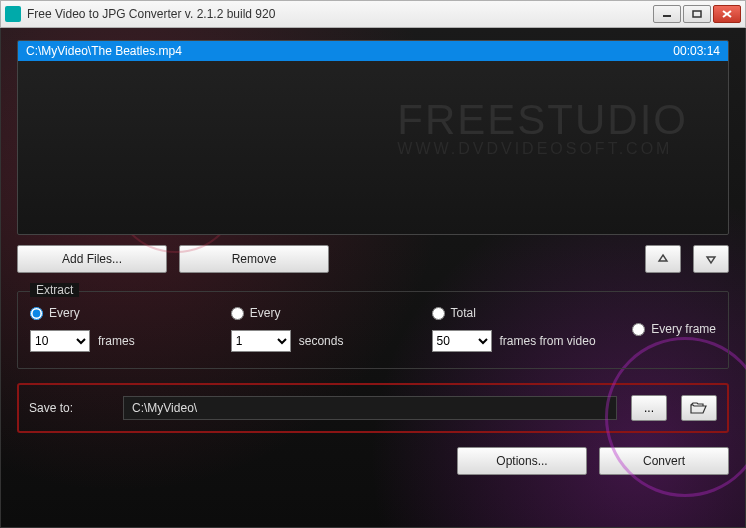  Describe the element at coordinates (350, 51) in the screenshot. I see `file-path: C:\MyVideo\The Beatles.mp4` at that location.